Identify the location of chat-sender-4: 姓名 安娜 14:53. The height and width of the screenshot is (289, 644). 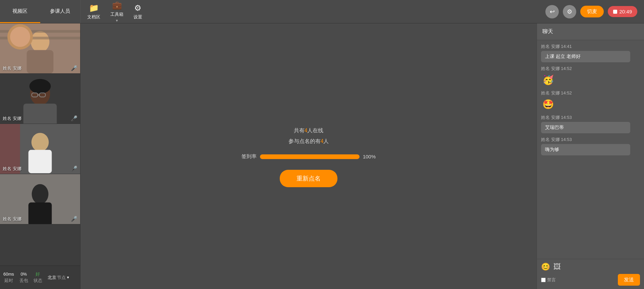
(590, 118).